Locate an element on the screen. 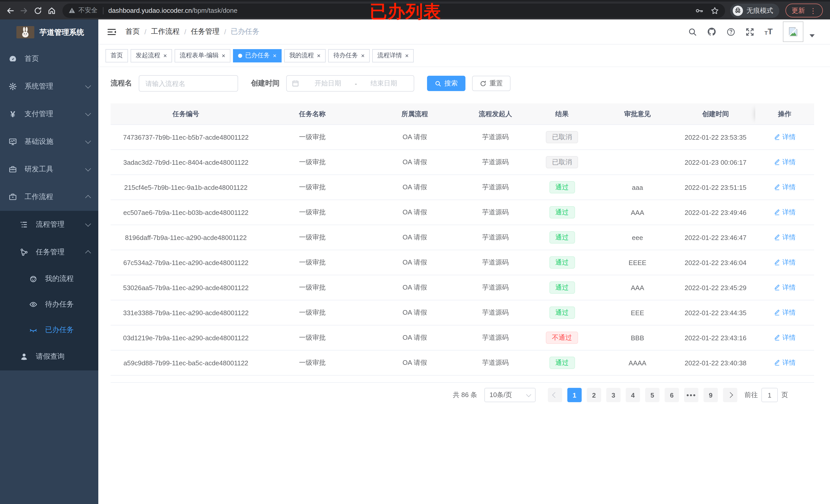 Image resolution: width=830 pixels, height=504 pixels. tab-home: 首页 is located at coordinates (117, 56).